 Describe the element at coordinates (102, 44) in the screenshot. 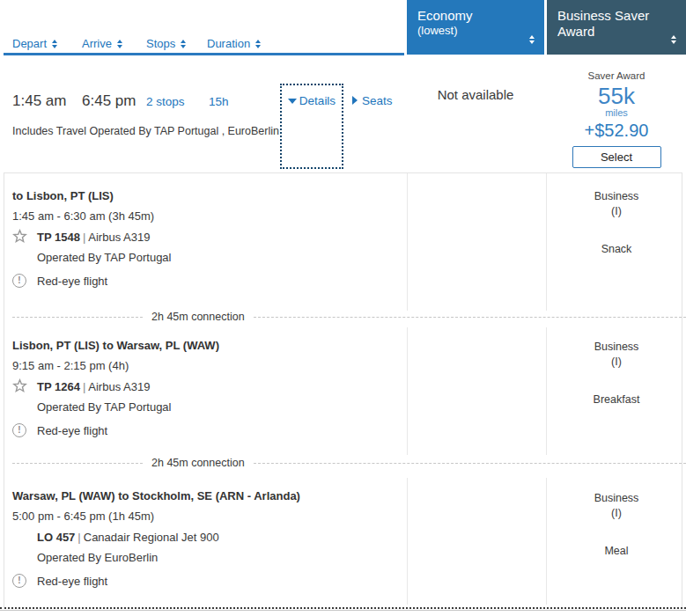

I see `sort-arrive: Arrive` at that location.